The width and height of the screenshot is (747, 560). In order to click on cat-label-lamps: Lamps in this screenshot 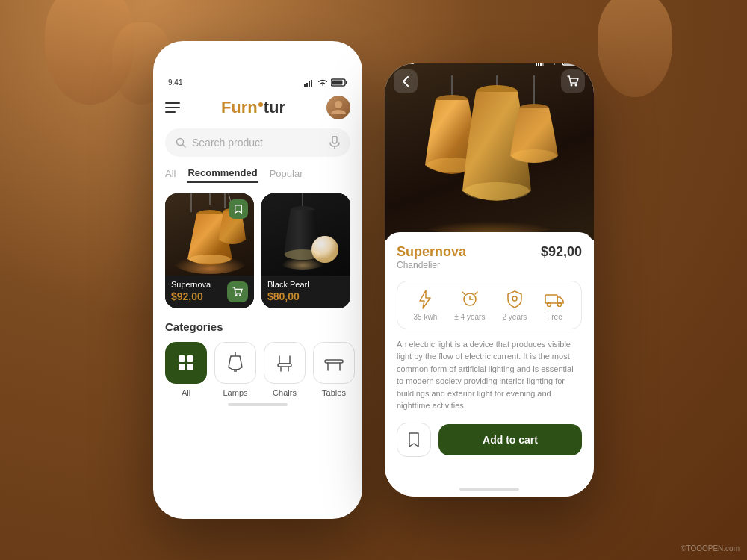, I will do `click(235, 393)`.